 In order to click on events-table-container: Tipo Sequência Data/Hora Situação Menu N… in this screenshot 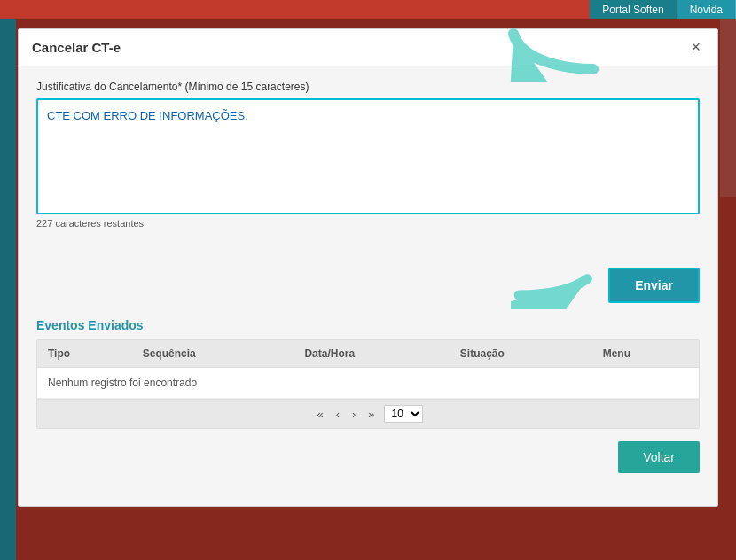, I will do `click(368, 385)`.